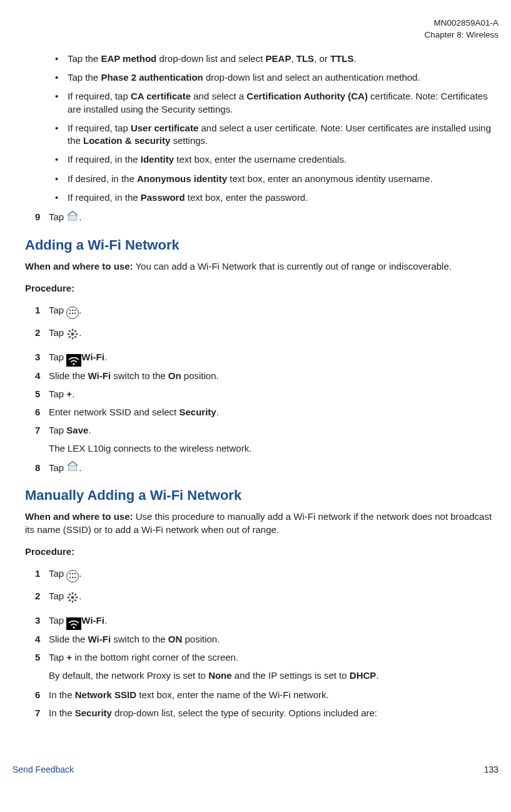  I want to click on step-sub-text: By default, the network Proxy is set to …, so click(274, 676).